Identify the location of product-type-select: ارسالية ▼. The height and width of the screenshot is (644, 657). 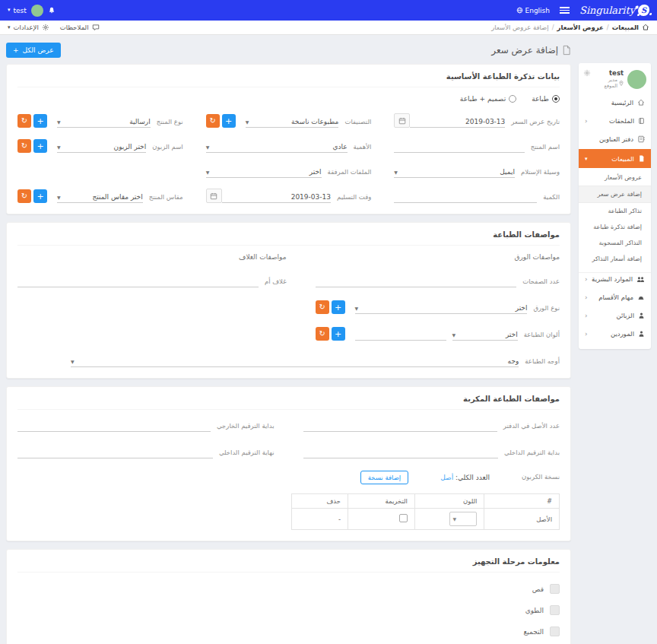
(103, 121).